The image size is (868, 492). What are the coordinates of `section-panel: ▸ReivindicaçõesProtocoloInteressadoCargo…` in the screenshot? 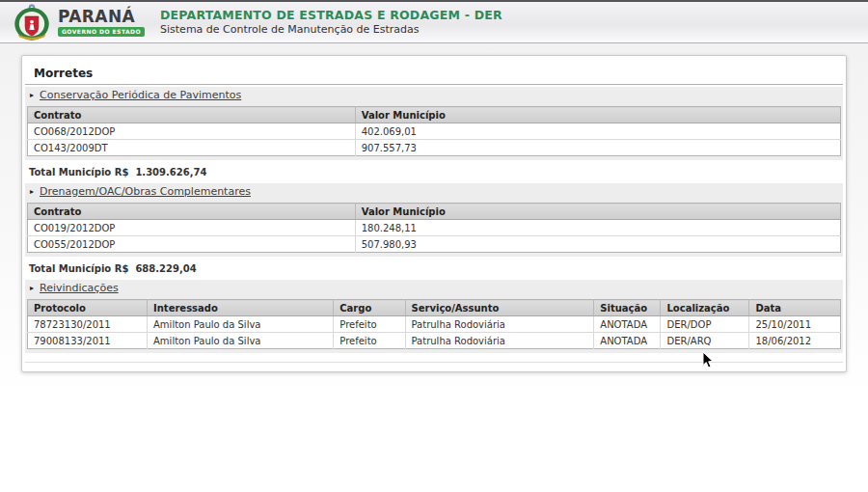 It's located at (434, 316).